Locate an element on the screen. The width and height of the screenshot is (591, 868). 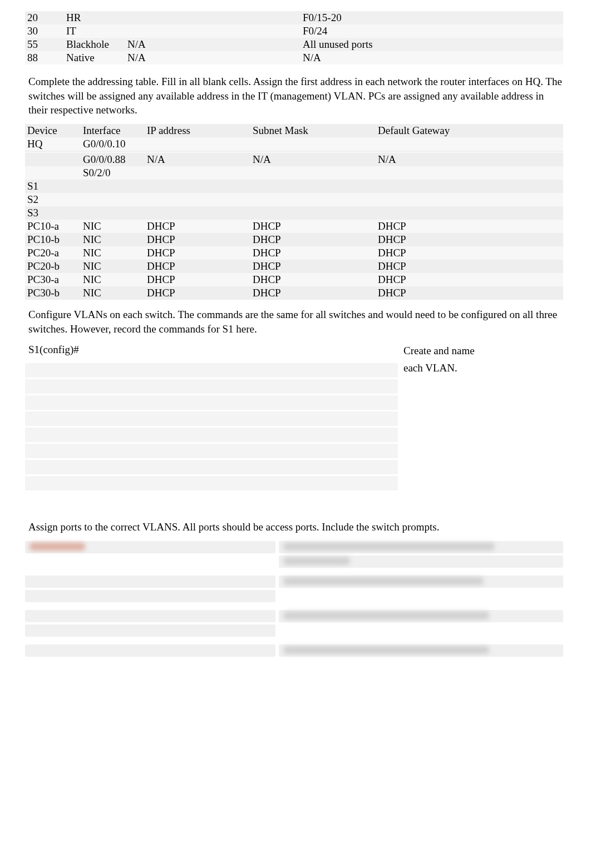
table-row: S1 is located at coordinates (294, 186).